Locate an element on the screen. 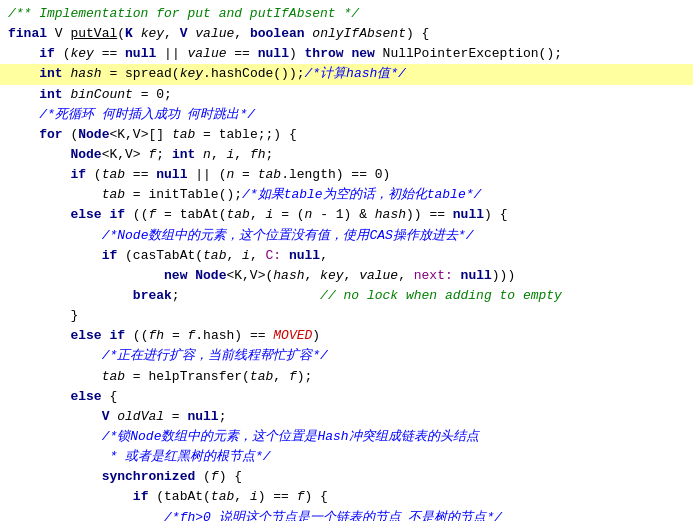  code-line-23: * 或者是红黑树的根节点*/ is located at coordinates (346, 457).